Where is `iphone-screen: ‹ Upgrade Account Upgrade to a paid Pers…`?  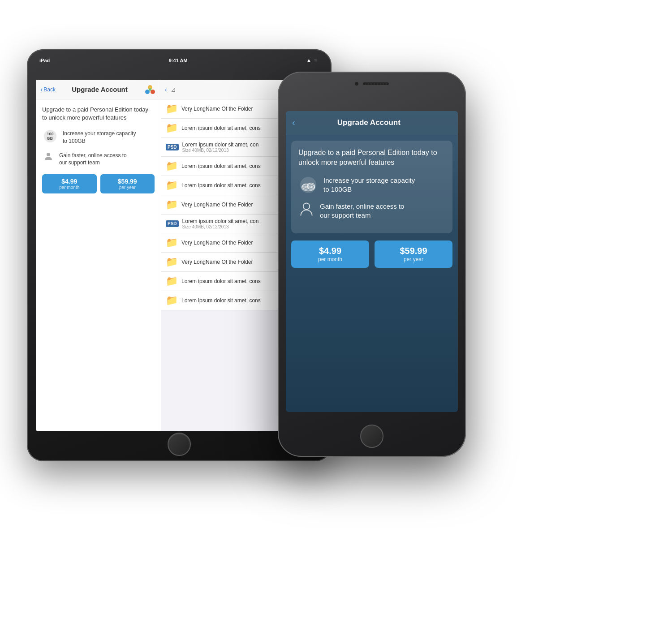
iphone-screen: ‹ Upgrade Account Upgrade to a paid Pers… is located at coordinates (372, 262).